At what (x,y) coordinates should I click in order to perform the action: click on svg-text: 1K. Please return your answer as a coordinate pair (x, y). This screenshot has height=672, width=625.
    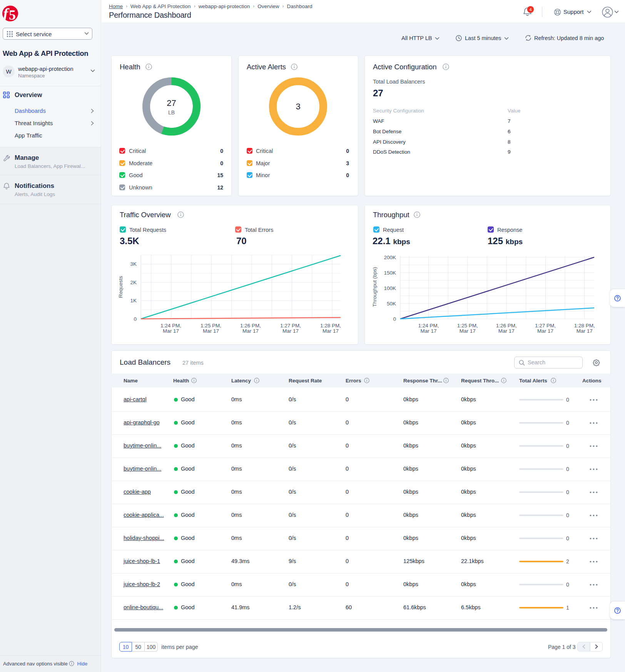
    Looking at the image, I should click on (133, 300).